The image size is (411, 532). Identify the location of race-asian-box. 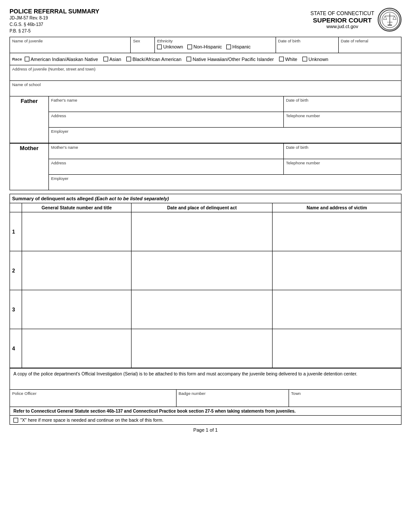
(106, 59).